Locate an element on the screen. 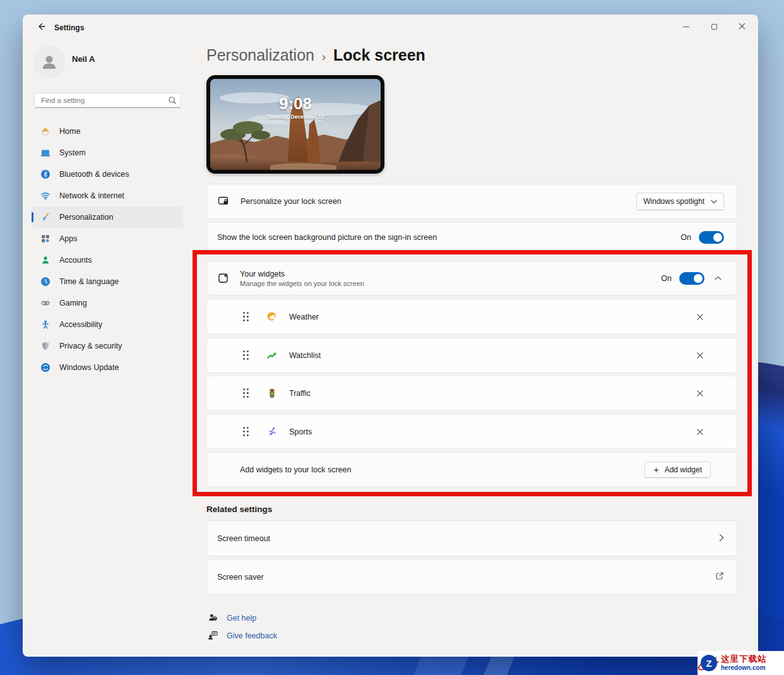 Image resolution: width=784 pixels, height=675 pixels. watermark-logo-icon: Z is located at coordinates (709, 663).